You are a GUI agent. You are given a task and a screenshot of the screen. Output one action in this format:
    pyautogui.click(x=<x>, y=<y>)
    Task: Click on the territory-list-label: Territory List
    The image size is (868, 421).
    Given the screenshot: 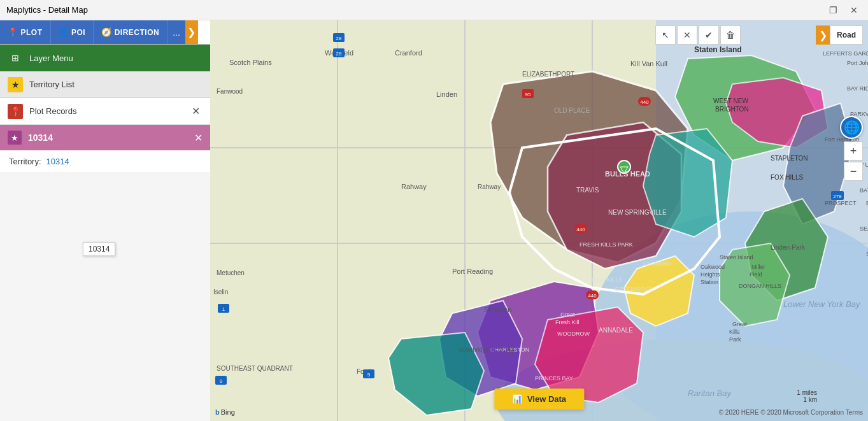 What is the action you would take?
    pyautogui.click(x=116, y=84)
    